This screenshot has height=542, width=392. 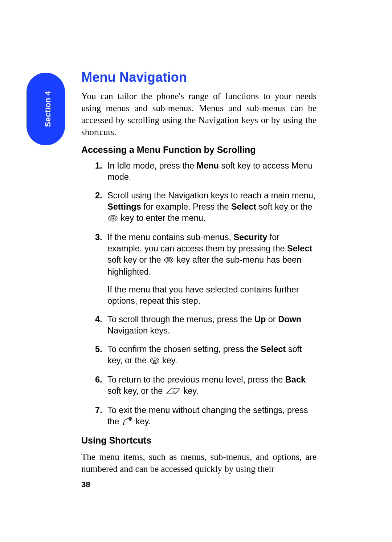 I want to click on svg-text: c, so click(x=174, y=392).